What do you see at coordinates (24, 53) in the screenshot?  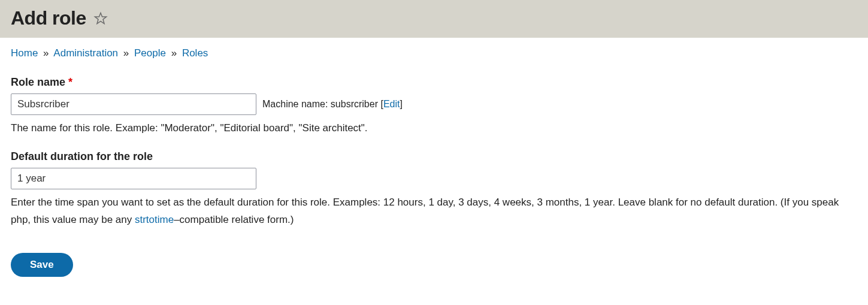 I see `breadcrumb-home: Home` at bounding box center [24, 53].